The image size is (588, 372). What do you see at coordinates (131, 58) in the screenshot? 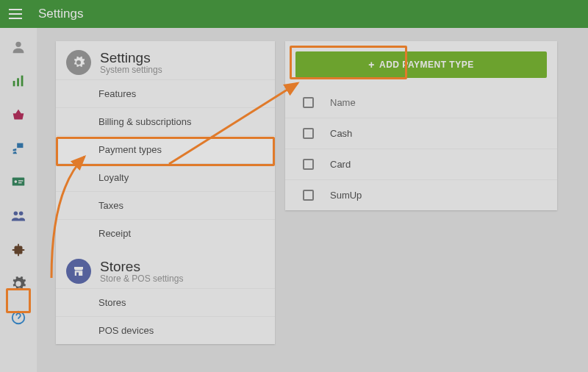
I see `settings-section-title: Settings` at bounding box center [131, 58].